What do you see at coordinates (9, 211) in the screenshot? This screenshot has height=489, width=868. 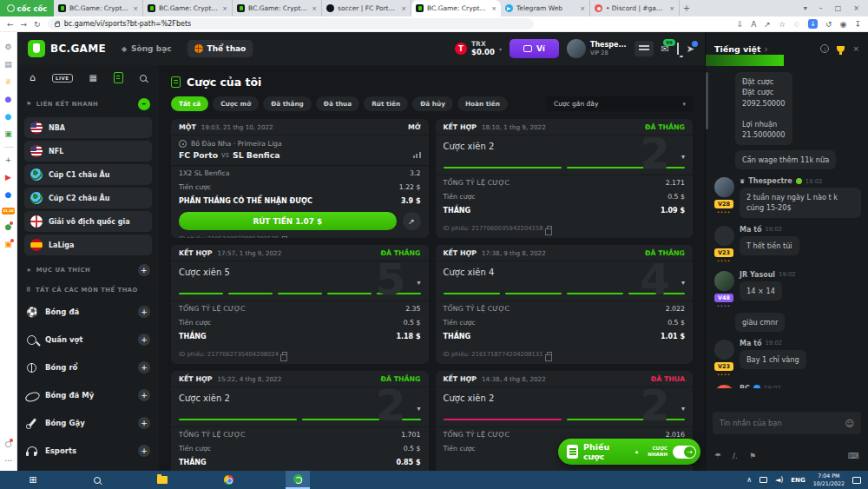 I see `calendar-icon: 21.10` at bounding box center [9, 211].